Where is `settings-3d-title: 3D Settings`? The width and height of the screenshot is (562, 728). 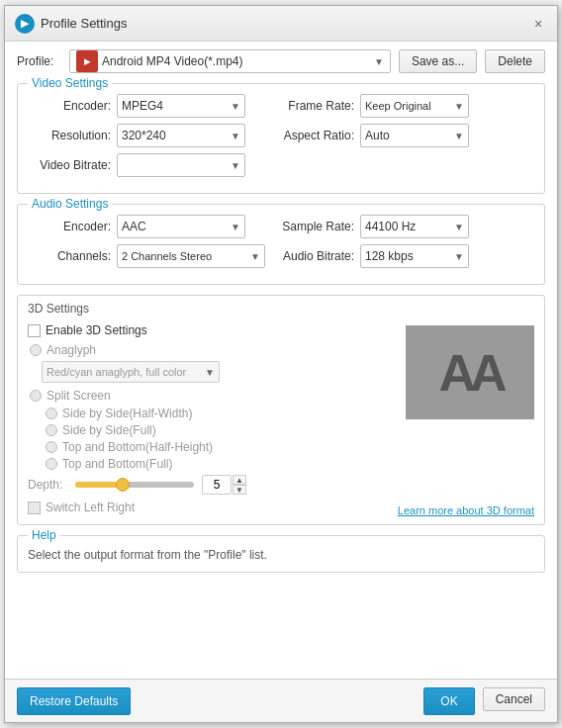 settings-3d-title: 3D Settings is located at coordinates (281, 309).